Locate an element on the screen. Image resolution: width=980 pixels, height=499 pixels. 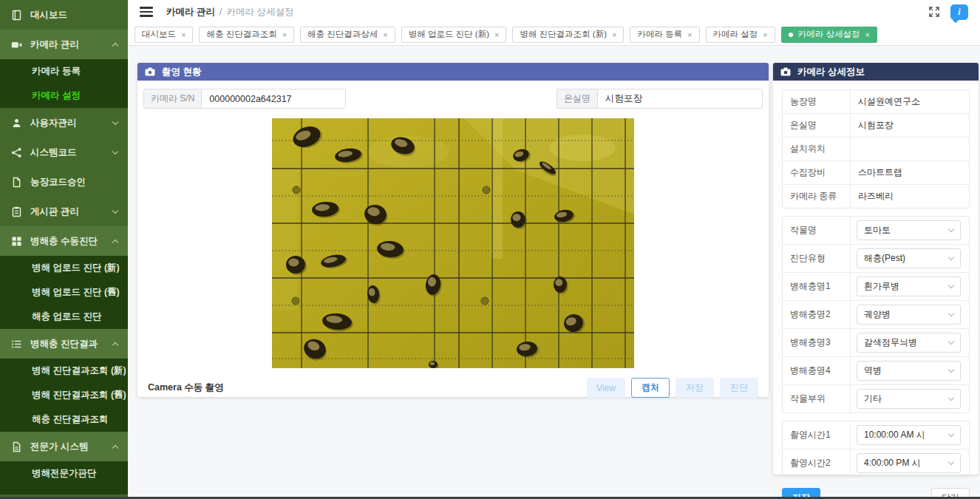
sidebar-item-disease-results-old: 병해 진단결과조회 (舊) is located at coordinates (64, 395).